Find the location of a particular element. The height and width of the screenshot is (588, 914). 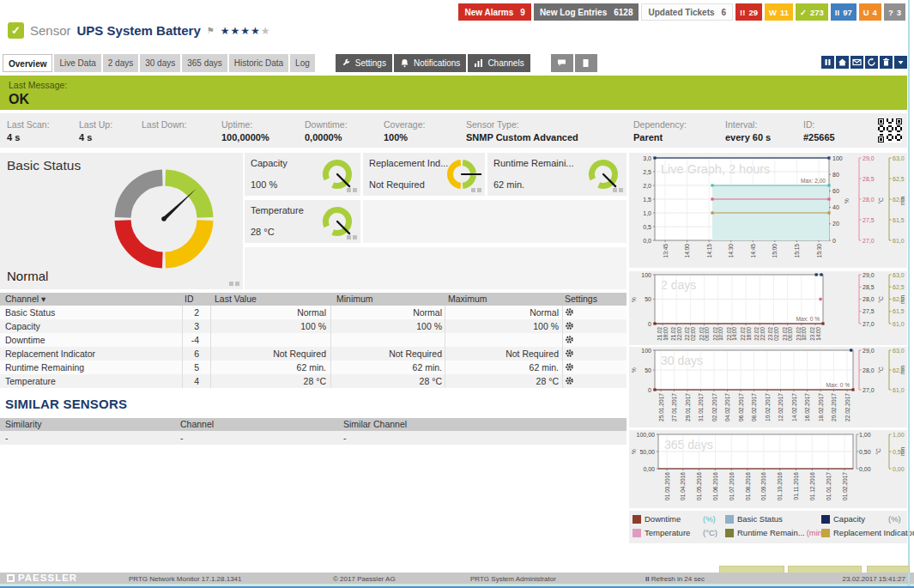

priority-flag-icon: ⚑ is located at coordinates (211, 31).